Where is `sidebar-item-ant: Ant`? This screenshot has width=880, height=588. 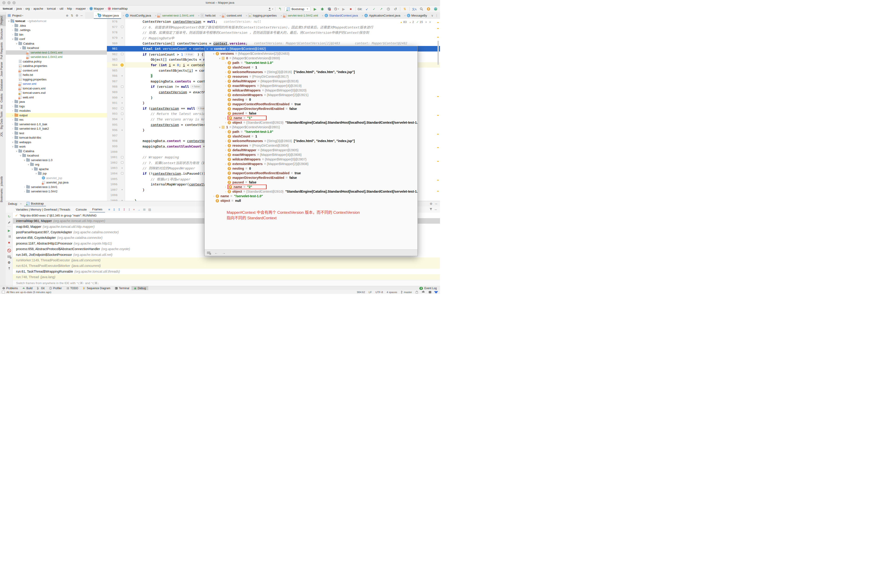
sidebar-item-ant: Ant is located at coordinates (3, 107).